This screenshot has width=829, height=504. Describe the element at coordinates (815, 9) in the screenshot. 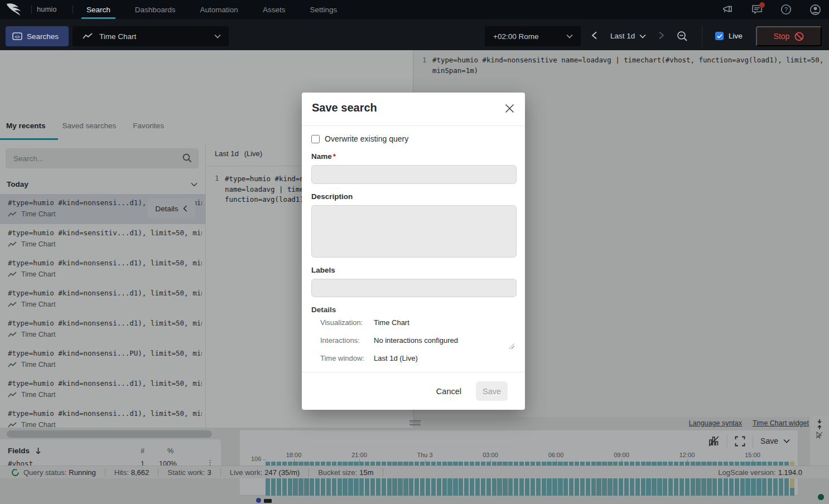

I see `user-icon` at that location.